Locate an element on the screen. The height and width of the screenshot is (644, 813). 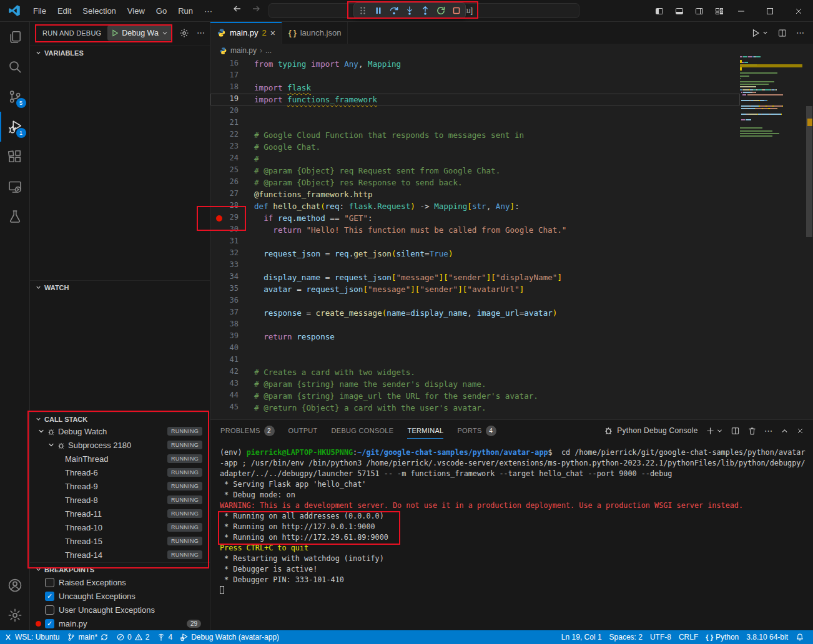
code-line-23: 23# Google Chat. is located at coordinates (475, 147).